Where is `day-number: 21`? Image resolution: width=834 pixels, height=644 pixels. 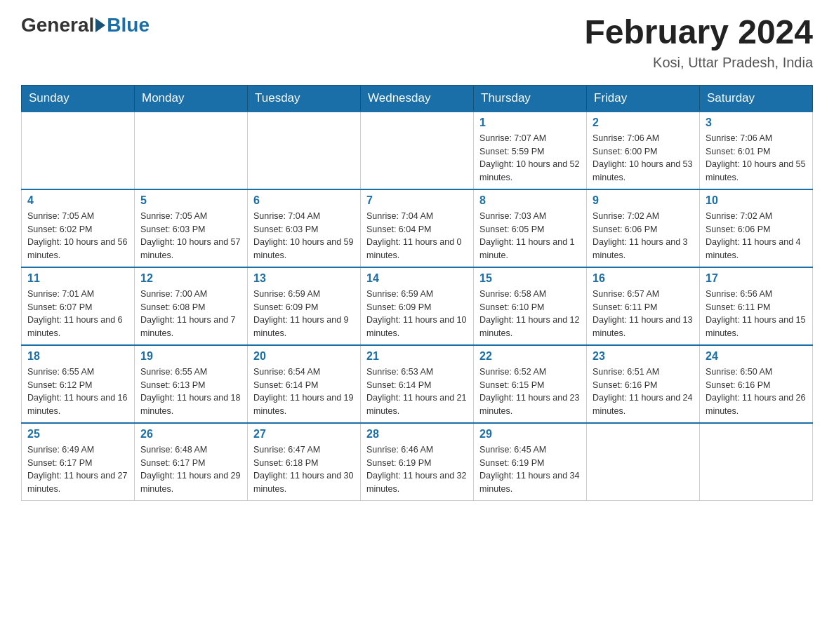 day-number: 21 is located at coordinates (417, 356).